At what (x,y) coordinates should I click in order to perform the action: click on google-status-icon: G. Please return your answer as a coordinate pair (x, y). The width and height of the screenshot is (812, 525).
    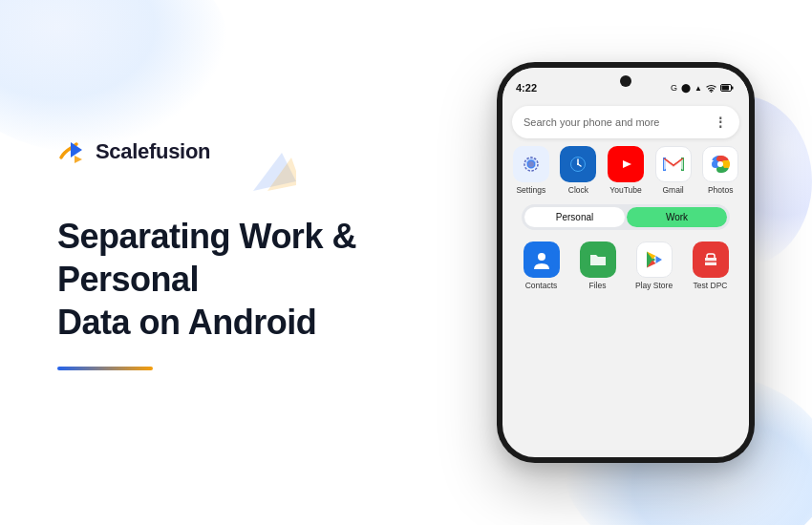
    Looking at the image, I should click on (674, 88).